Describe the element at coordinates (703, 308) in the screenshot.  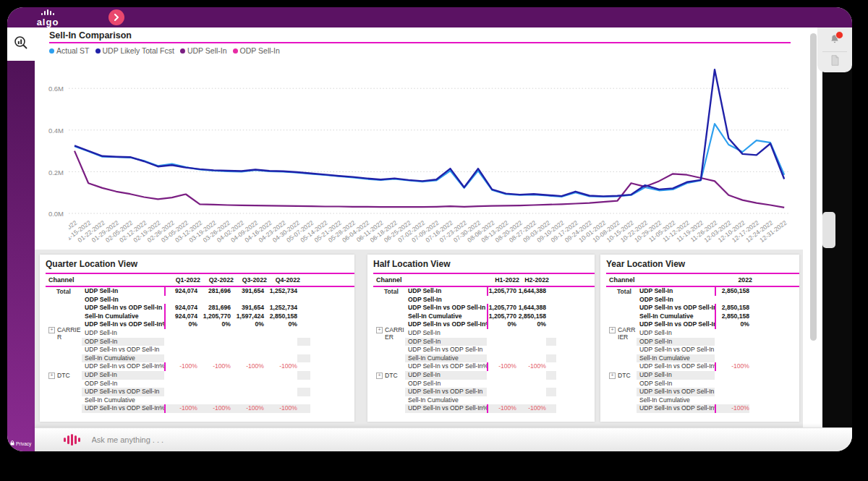
I see `table-row: UDP Sell-In vs ODP Sell-In2,850,158` at that location.